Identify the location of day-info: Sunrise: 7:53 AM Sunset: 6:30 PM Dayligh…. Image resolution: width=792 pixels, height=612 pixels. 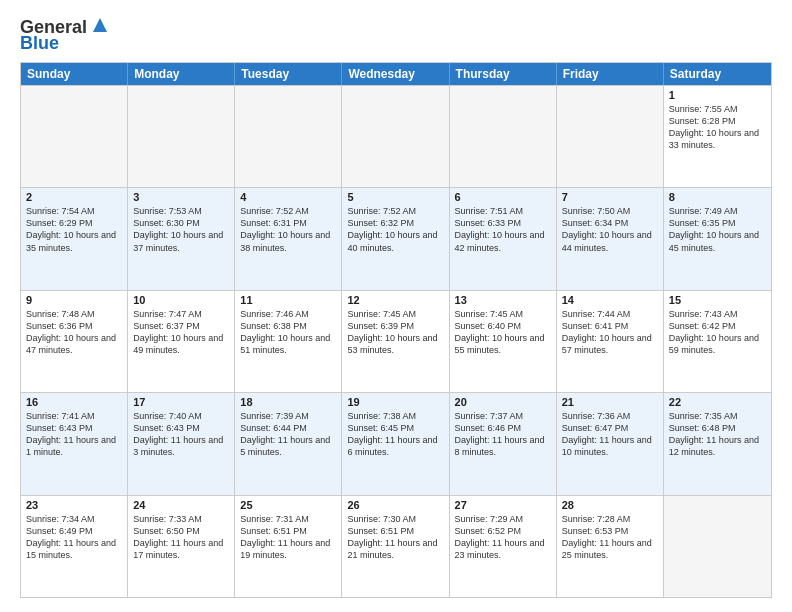
(181, 230).